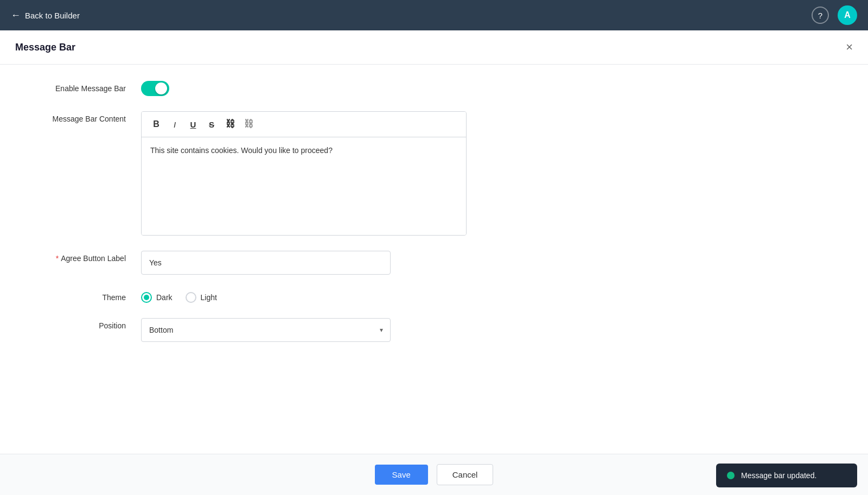 This screenshot has height=495, width=868. Describe the element at coordinates (230, 124) in the screenshot. I see `link-button: ⛓` at that location.